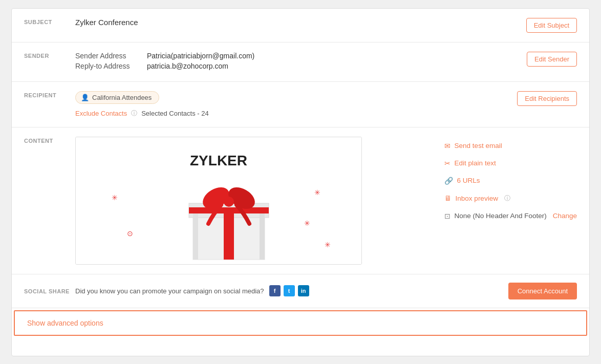  What do you see at coordinates (187, 66) in the screenshot?
I see `reply-address-value: patricia.b@zohocorp.com` at bounding box center [187, 66].